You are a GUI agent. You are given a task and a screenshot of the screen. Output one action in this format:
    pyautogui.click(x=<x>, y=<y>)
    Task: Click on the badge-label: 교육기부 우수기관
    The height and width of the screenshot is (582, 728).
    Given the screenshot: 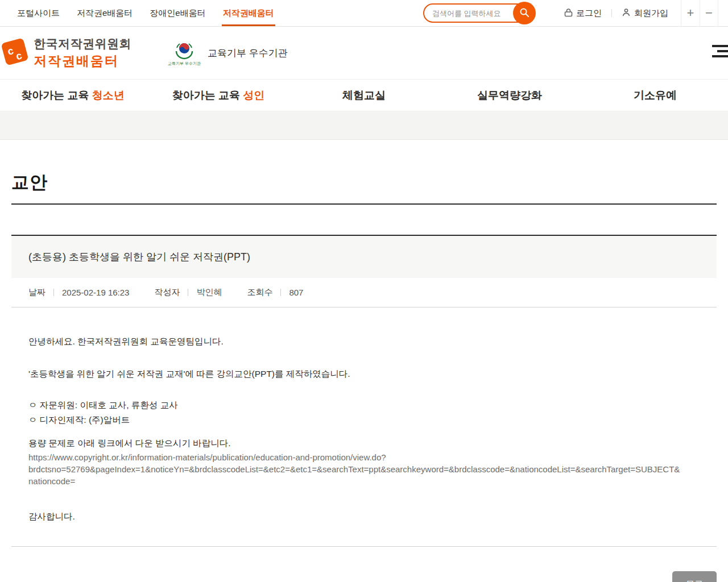 What is the action you would take?
    pyautogui.click(x=248, y=53)
    